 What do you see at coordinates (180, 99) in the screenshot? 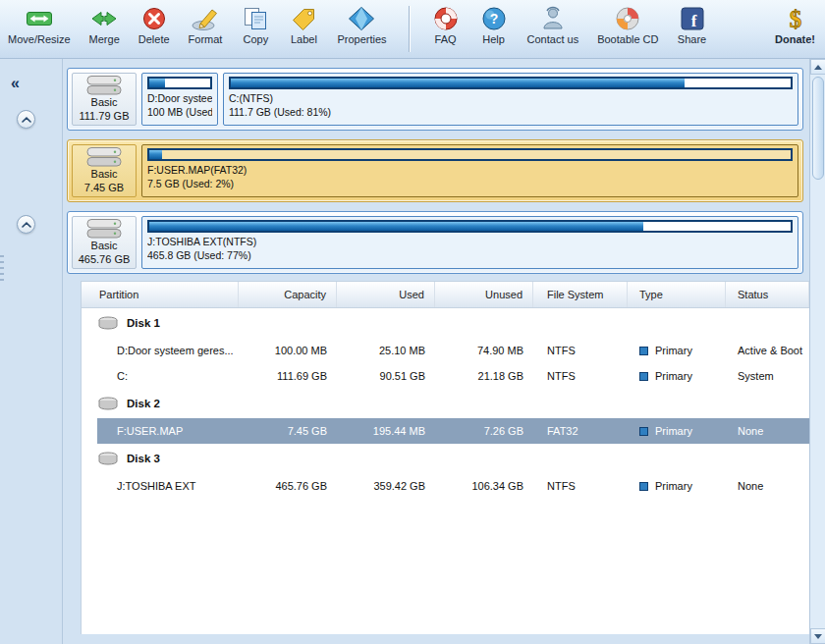
I see `partition-block-d: D:Door systee 100 MB (Used:` at bounding box center [180, 99].